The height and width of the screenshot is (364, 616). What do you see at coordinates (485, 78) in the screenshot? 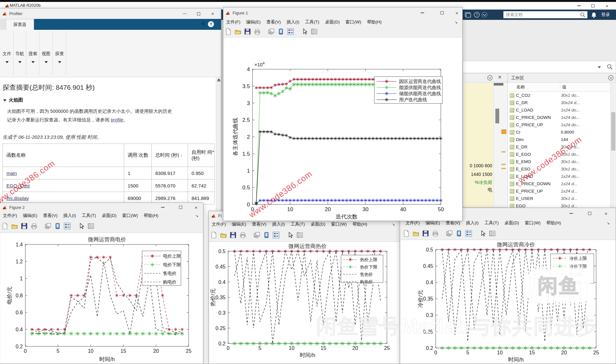
I see `editor-panel-header: ✕` at bounding box center [485, 78].